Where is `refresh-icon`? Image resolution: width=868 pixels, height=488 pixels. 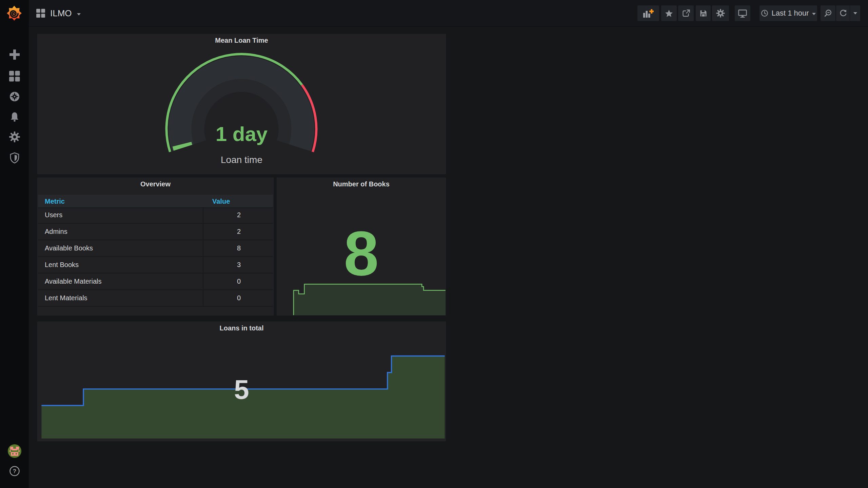 refresh-icon is located at coordinates (843, 13).